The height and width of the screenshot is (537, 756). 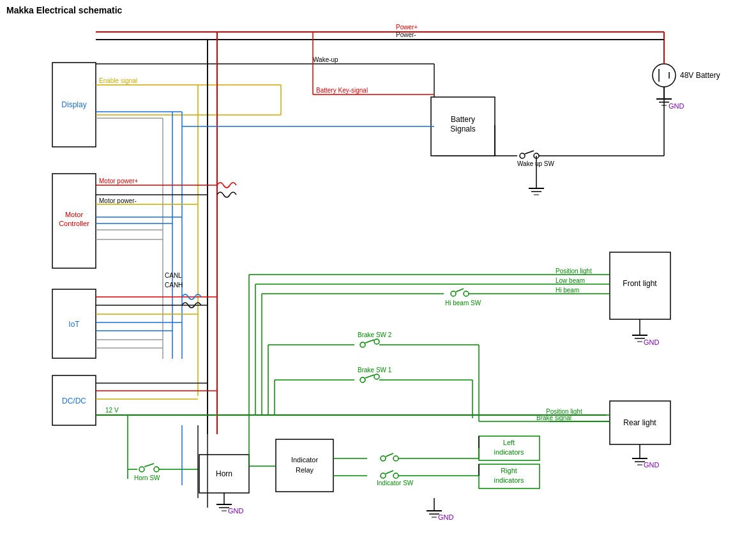 I want to click on dcdc-label: DC/DC, so click(x=74, y=401).